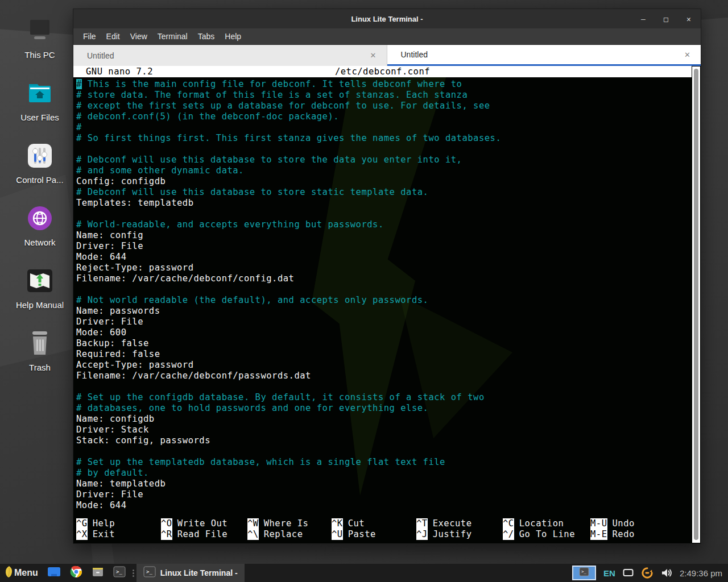 Image resolution: width=728 pixels, height=582 pixels. Describe the element at coordinates (383, 225) in the screenshot. I see `nano-text-line: # World-readable, and accepts everything…` at that location.